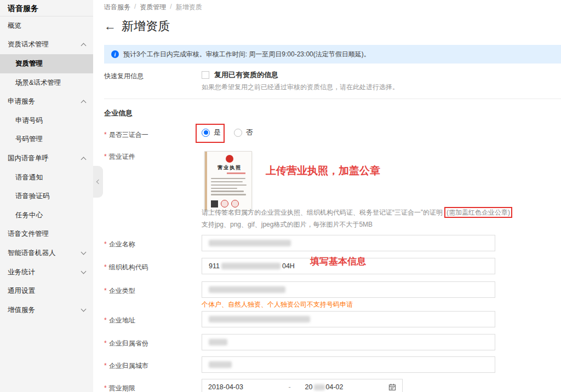  I want to click on reuse-checkbox-label: 复用已有资质的信息, so click(247, 75).